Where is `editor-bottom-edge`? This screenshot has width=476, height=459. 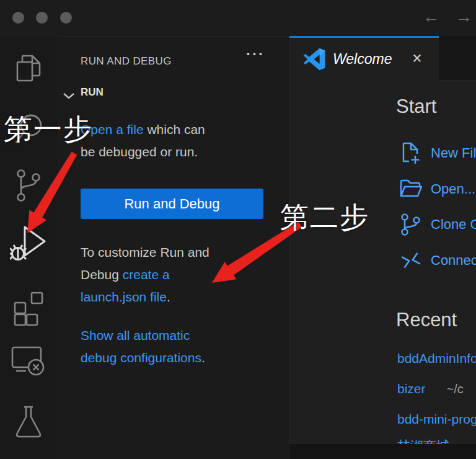 editor-bottom-edge is located at coordinates (383, 452).